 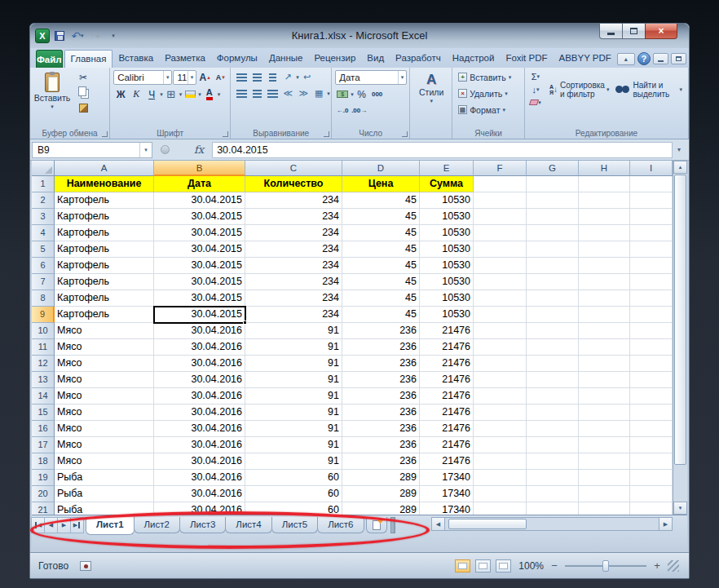 What do you see at coordinates (104, 429) in the screenshot?
I see `cell-a16: Мясо` at bounding box center [104, 429].